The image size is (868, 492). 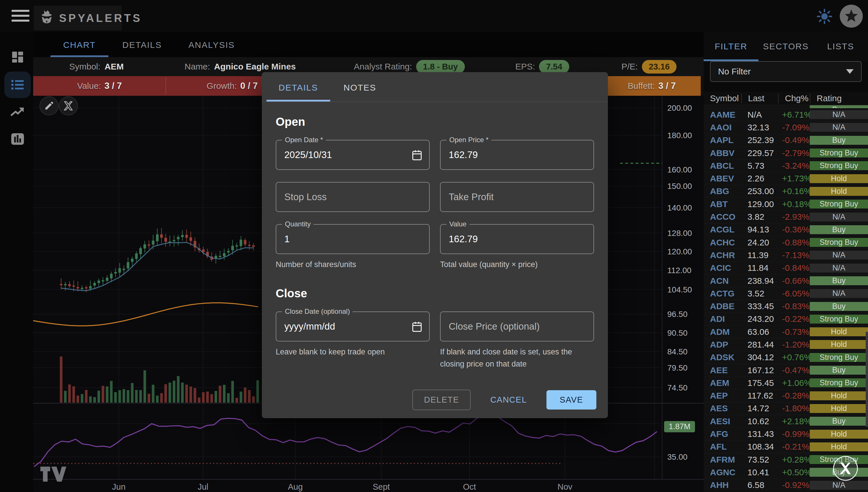 What do you see at coordinates (786, 153) in the screenshot?
I see `table-row: ABBV229.57-2.79%Strong Buy` at bounding box center [786, 153].